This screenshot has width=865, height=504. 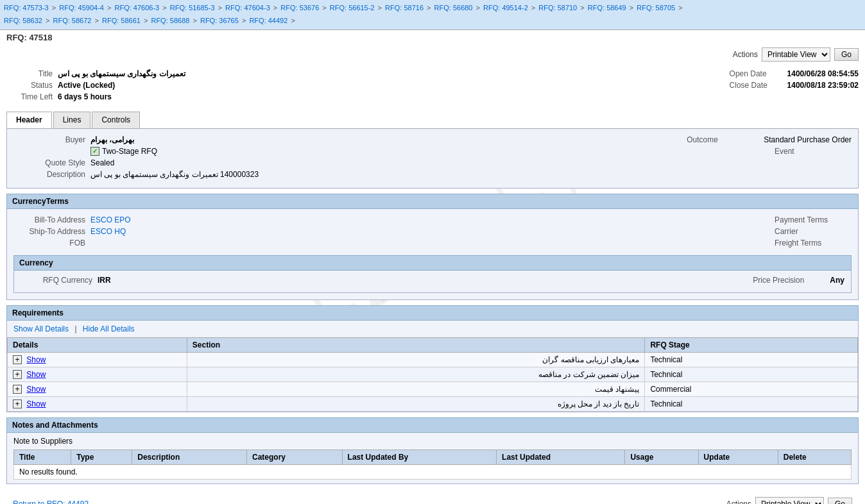 I want to click on col-delete: Delete, so click(x=814, y=457).